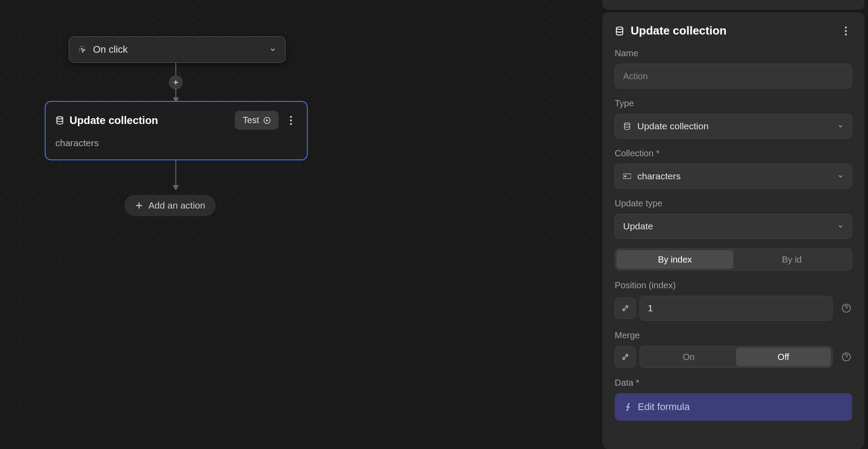  I want to click on panel-stub, so click(733, 5).